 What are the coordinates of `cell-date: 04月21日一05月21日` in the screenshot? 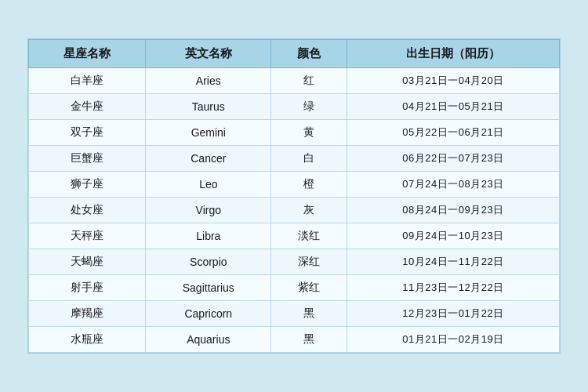 It's located at (453, 107).